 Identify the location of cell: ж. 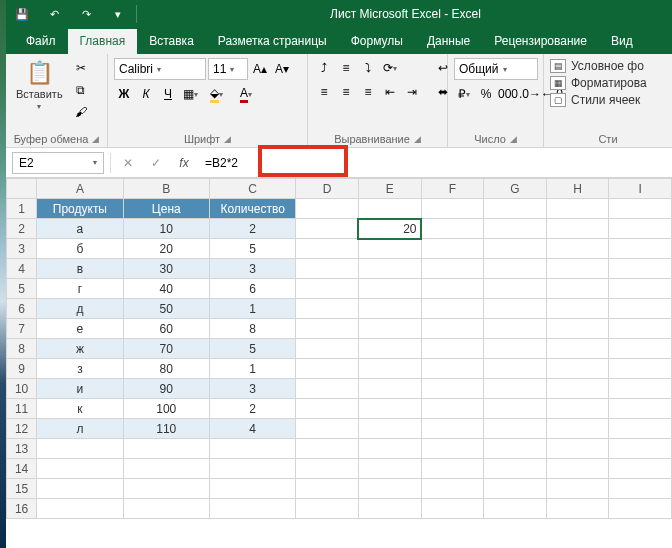
(80, 349).